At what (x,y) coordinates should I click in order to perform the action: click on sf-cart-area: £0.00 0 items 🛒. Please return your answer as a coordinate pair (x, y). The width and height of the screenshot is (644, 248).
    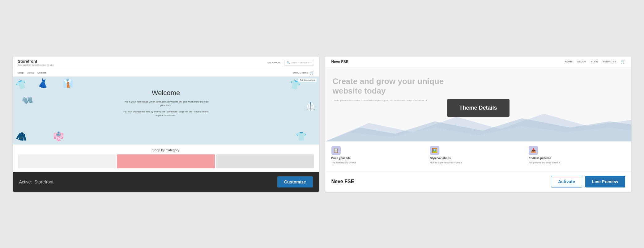
    Looking at the image, I should click on (303, 73).